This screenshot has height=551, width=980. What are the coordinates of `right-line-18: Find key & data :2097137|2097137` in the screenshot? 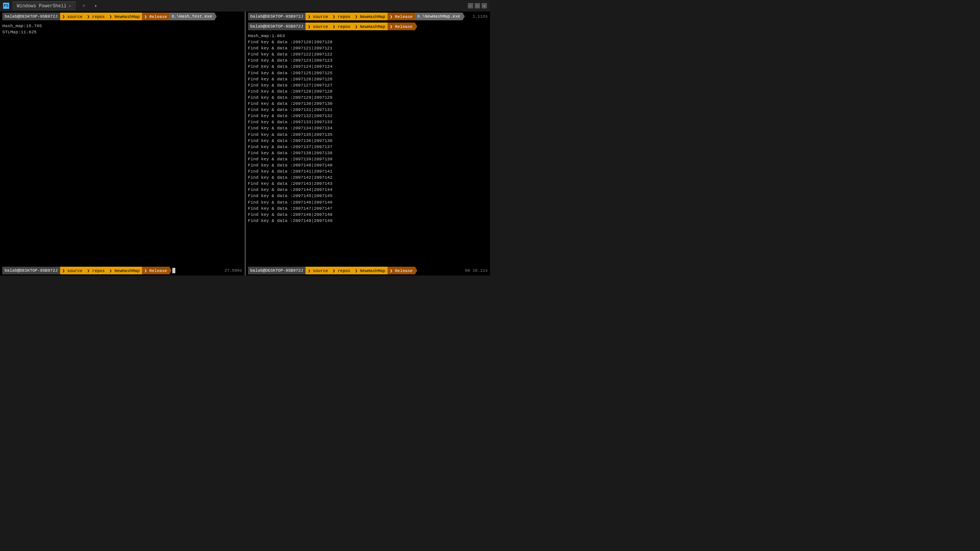 It's located at (368, 147).